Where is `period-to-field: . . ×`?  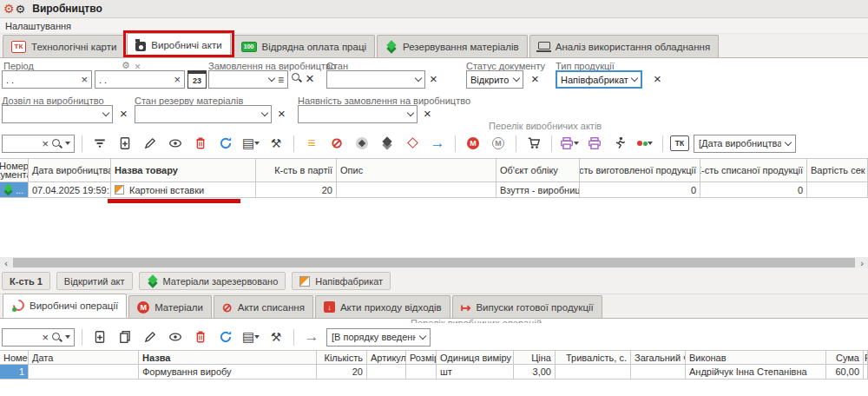 period-to-field: . . × is located at coordinates (140, 80).